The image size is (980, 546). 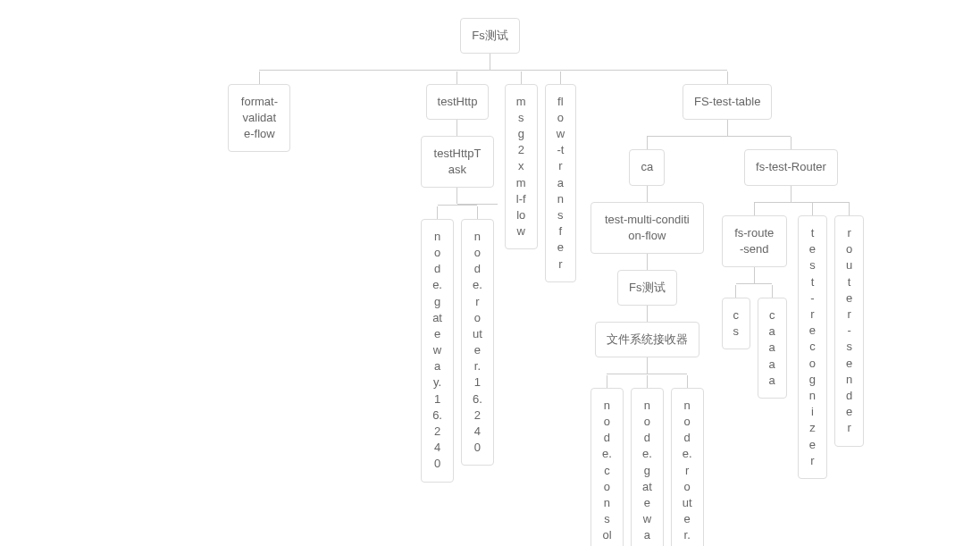 What do you see at coordinates (754, 241) in the screenshot?
I see `node-fs-route-send: fs-route-send` at bounding box center [754, 241].